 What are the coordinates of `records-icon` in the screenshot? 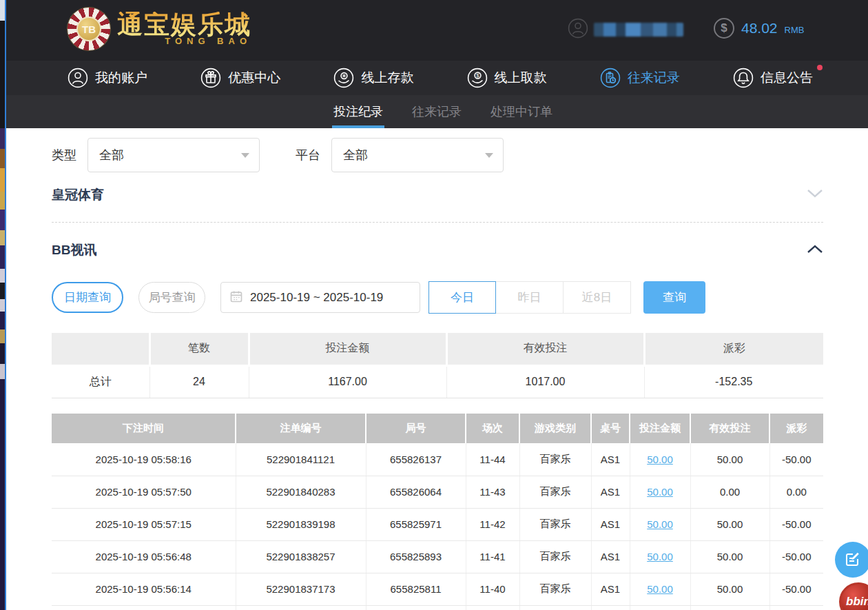 It's located at (610, 78).